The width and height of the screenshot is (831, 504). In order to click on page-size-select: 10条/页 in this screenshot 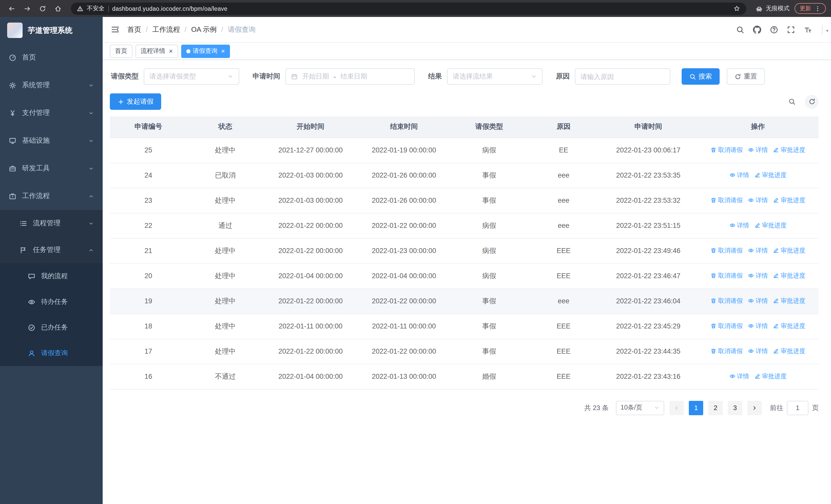, I will do `click(640, 408)`.